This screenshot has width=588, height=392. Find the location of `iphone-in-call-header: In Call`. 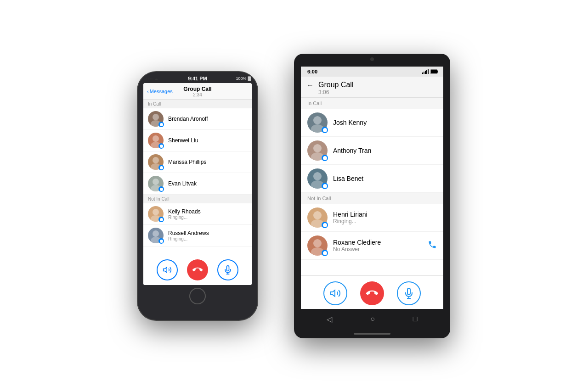

iphone-in-call-header: In Call is located at coordinates (198, 104).